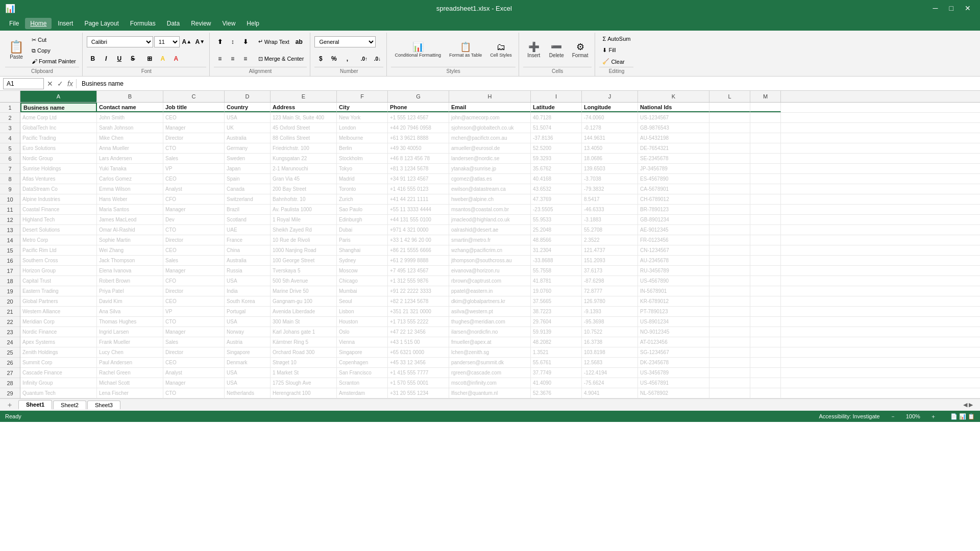 Image resolution: width=980 pixels, height=551 pixels. What do you see at coordinates (10, 291) in the screenshot?
I see `row-num-19: 19` at bounding box center [10, 291].